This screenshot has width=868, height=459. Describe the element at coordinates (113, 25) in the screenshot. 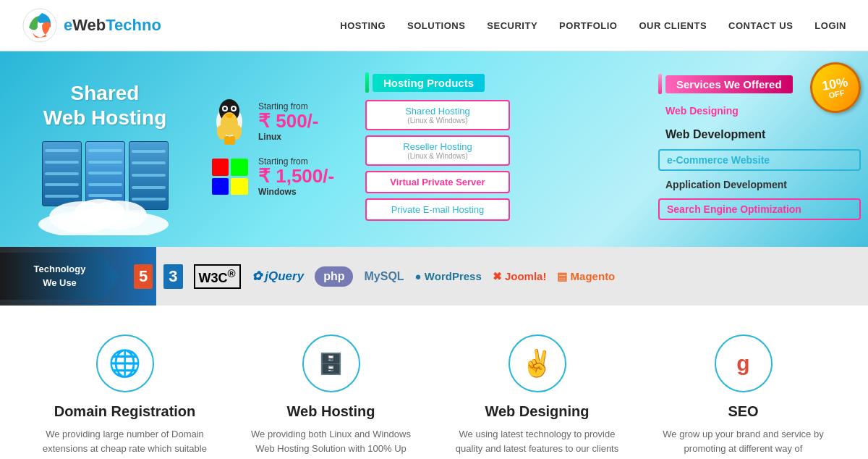

I see `logo-text: eWebTechno` at that location.